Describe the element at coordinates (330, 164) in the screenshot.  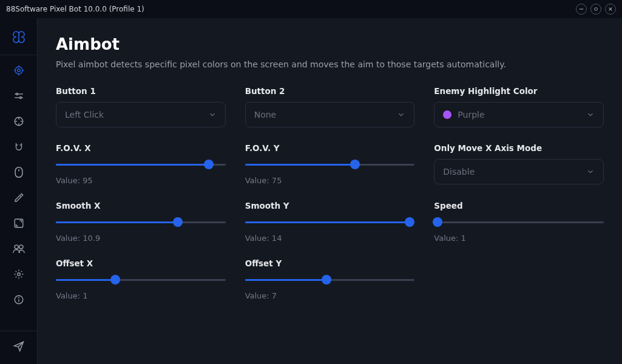
I see `fovy-field: F.O.V. Y Value: 75` at that location.